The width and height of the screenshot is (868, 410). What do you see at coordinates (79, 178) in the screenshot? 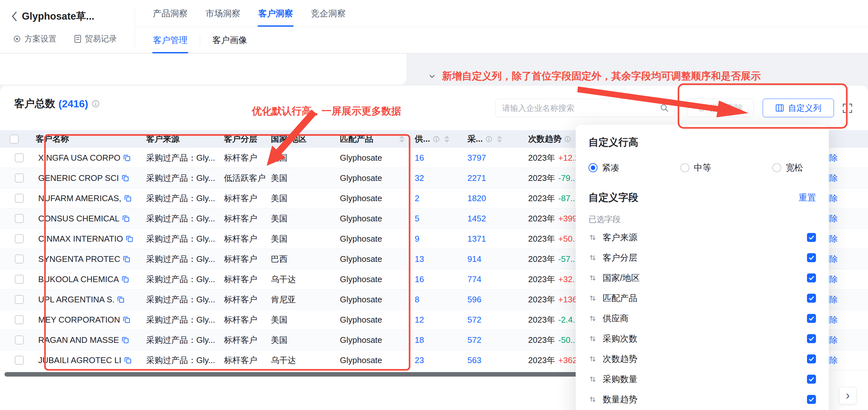
I see `customer-name: GENERIC CROP SCI` at bounding box center [79, 178].